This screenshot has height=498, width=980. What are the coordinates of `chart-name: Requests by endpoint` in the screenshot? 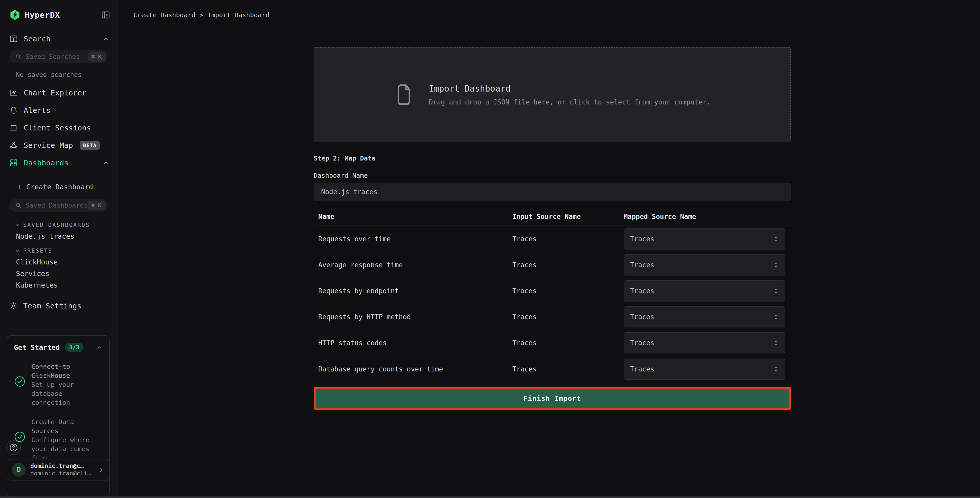 It's located at (413, 291).